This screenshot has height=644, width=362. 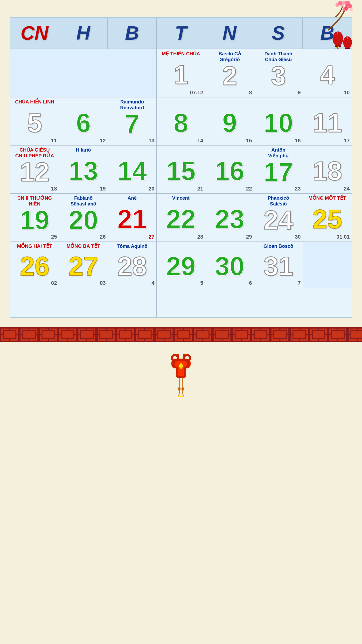 I want to click on cell-day-number: 14, so click(x=132, y=171).